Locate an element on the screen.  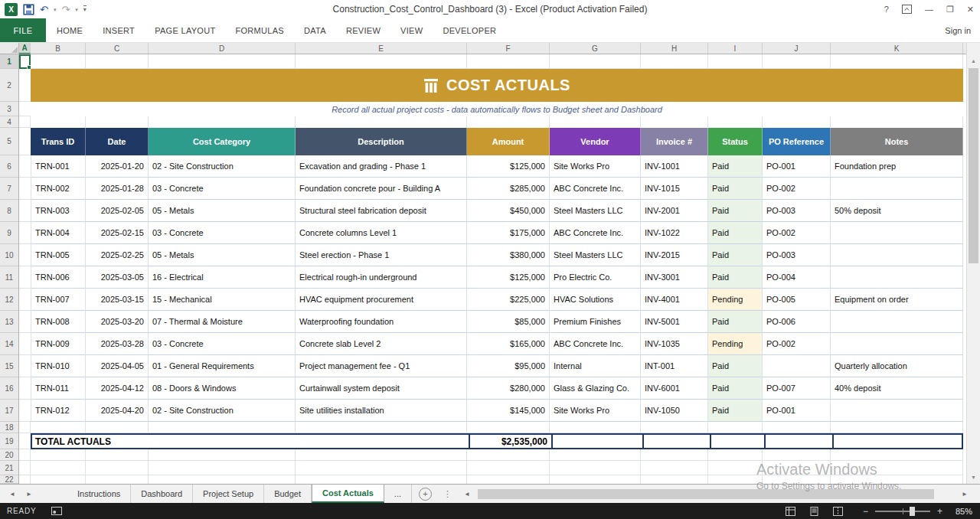
customize-qat-icon: ▾ is located at coordinates (85, 9).